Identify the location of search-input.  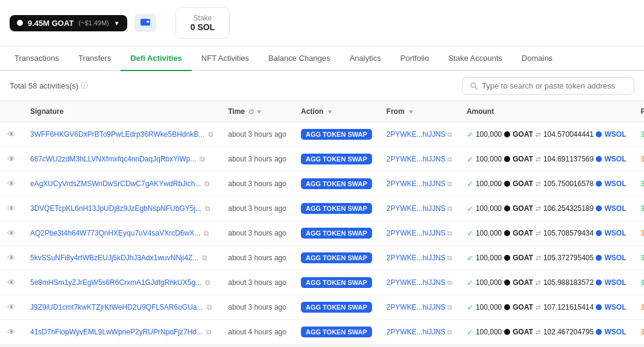
(554, 86).